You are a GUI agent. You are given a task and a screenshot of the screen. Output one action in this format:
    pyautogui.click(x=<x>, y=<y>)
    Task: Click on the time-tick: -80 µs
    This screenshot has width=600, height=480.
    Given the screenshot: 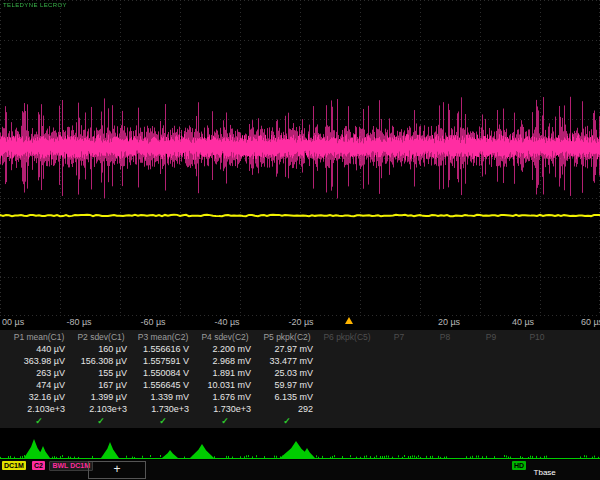 What is the action you would take?
    pyautogui.click(x=78, y=322)
    